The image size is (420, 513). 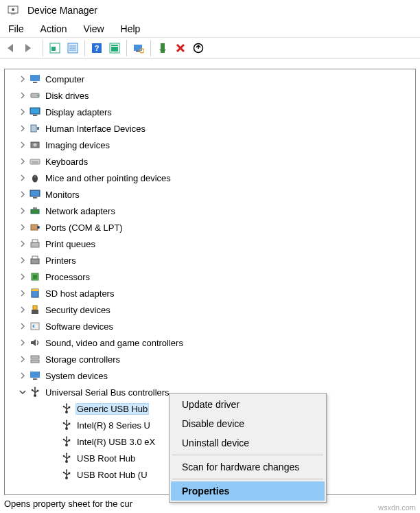 I want to click on menu-file: File, so click(x=16, y=29).